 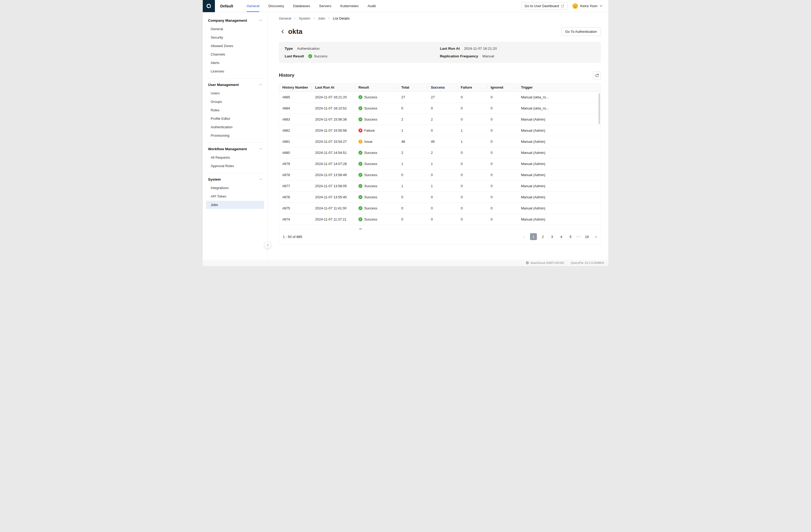 What do you see at coordinates (334, 227) in the screenshot?
I see `last-run-at-cell: 2024-11-07 11:15:10` at bounding box center [334, 227].